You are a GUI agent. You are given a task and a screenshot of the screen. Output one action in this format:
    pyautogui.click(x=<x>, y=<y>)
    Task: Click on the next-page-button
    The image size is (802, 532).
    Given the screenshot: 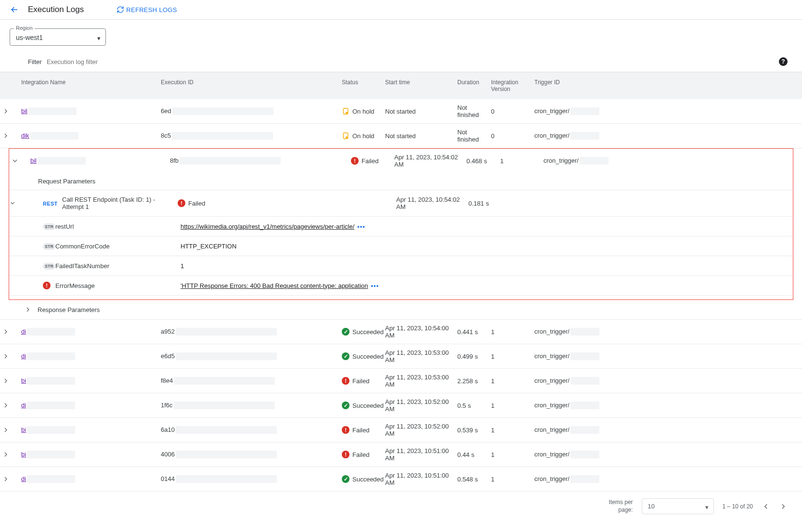 What is the action you would take?
    pyautogui.click(x=783, y=506)
    